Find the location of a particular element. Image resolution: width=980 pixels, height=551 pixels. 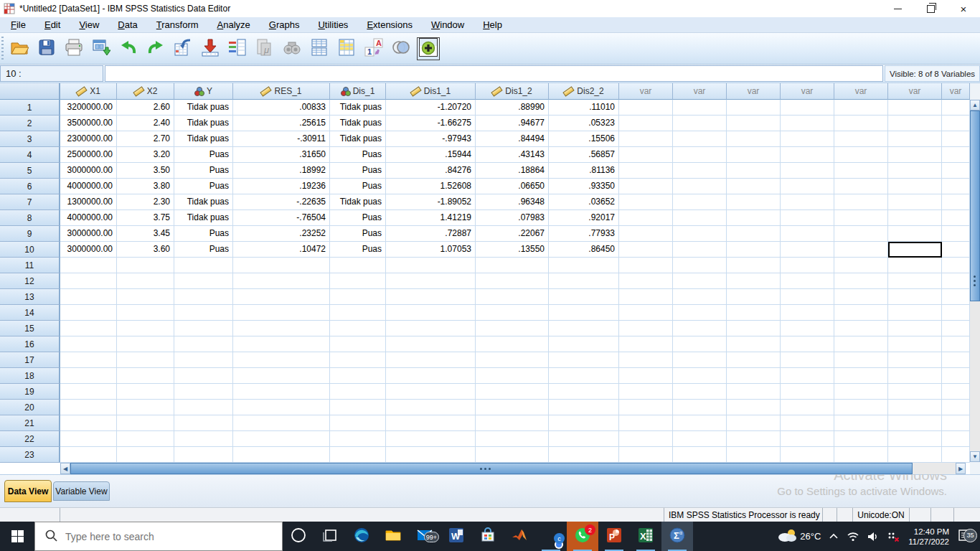

cell: .15944 is located at coordinates (430, 155).